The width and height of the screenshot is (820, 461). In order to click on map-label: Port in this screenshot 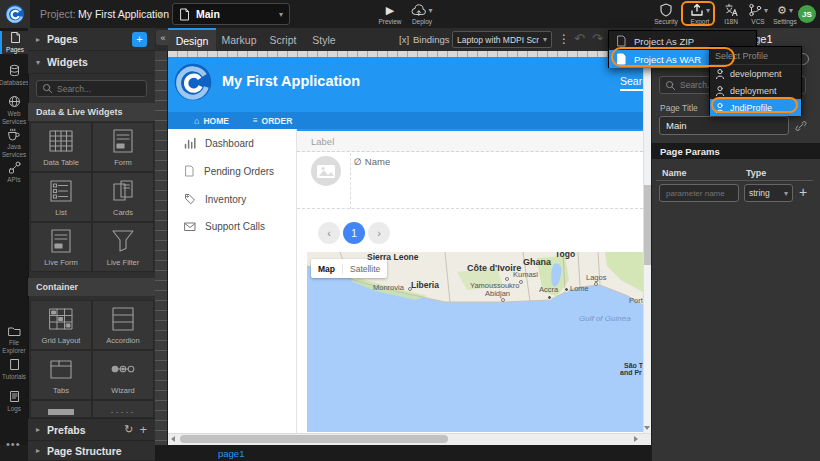, I will do `click(636, 300)`.